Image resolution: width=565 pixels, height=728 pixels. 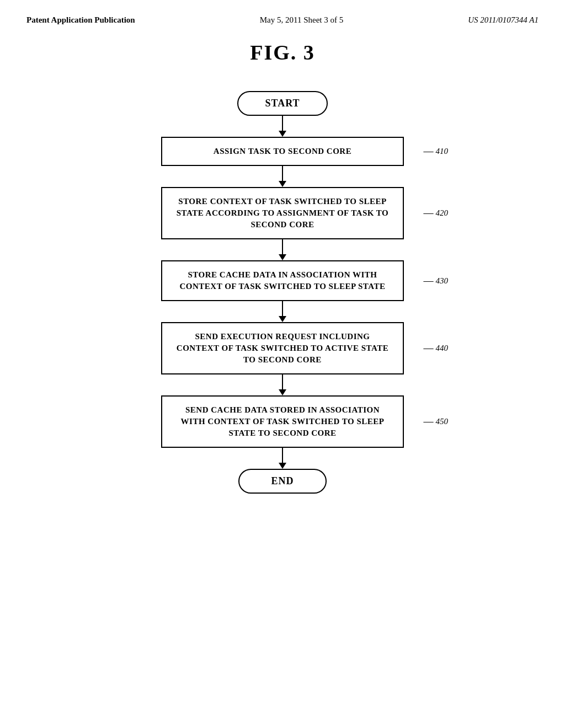 What do you see at coordinates (282, 213) in the screenshot?
I see `step-420-box: STORE CONTEXT OF TASK SWITCHED TO SLEEP …` at bounding box center [282, 213].